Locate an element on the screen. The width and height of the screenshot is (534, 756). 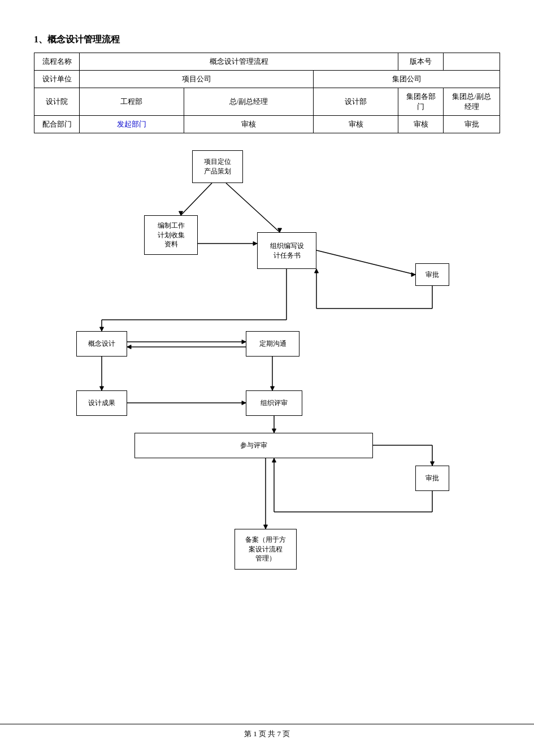
box-participate-review: 参与评审 is located at coordinates (254, 445).